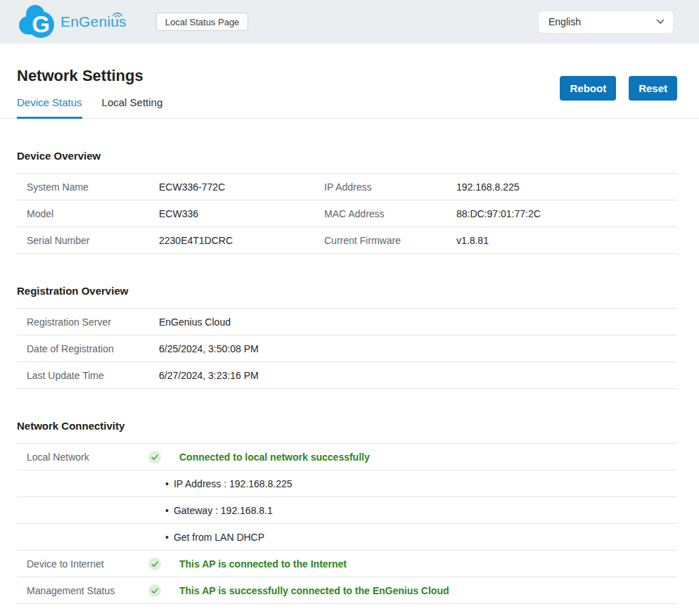 This screenshot has width=699, height=616. I want to click on detail-row: • Get from LAN DHCP, so click(347, 537).